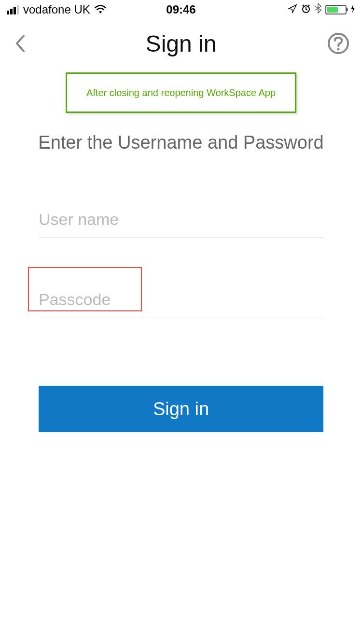 The image size is (362, 644). What do you see at coordinates (181, 409) in the screenshot?
I see `signin-button: Sign in` at bounding box center [181, 409].